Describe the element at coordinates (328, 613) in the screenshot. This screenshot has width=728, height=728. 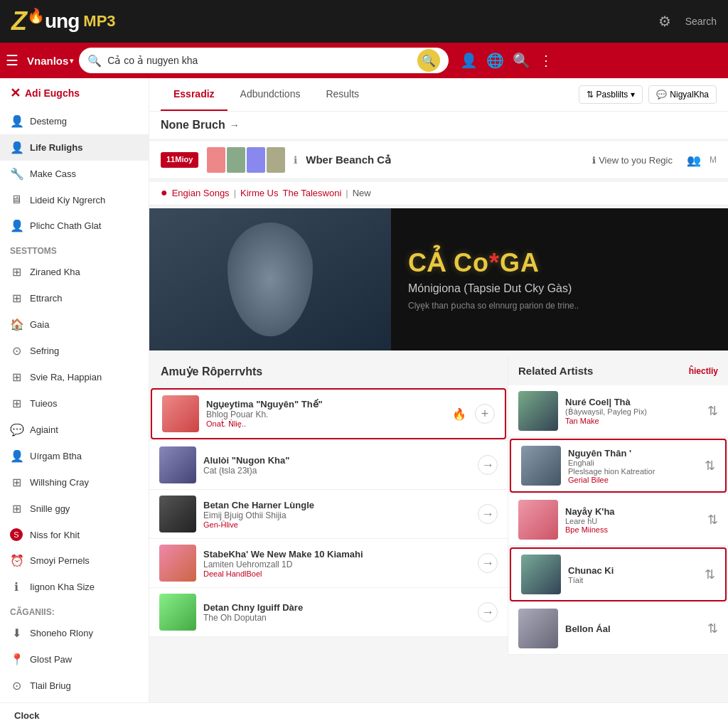
I see `song-item-5: Detan Chny Iguiff Dàre The Oh Doputan →` at that location.